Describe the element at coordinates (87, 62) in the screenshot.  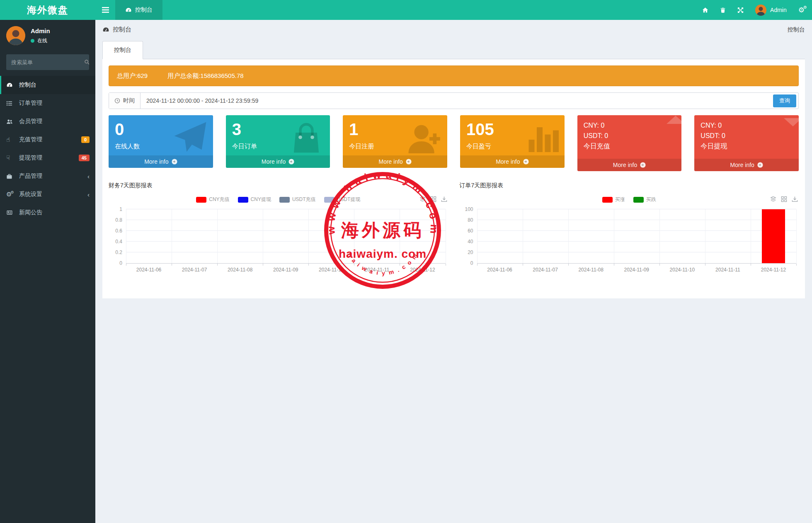
I see `search-button` at that location.